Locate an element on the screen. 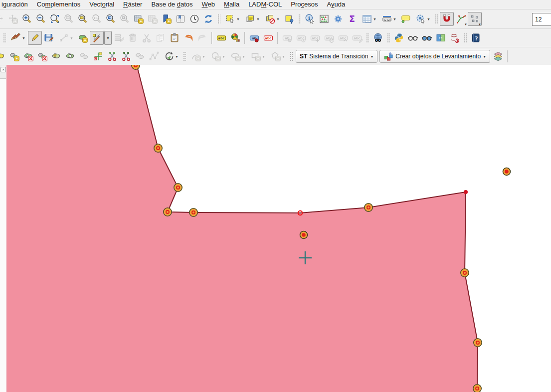  delete-selected-button is located at coordinates (133, 38).